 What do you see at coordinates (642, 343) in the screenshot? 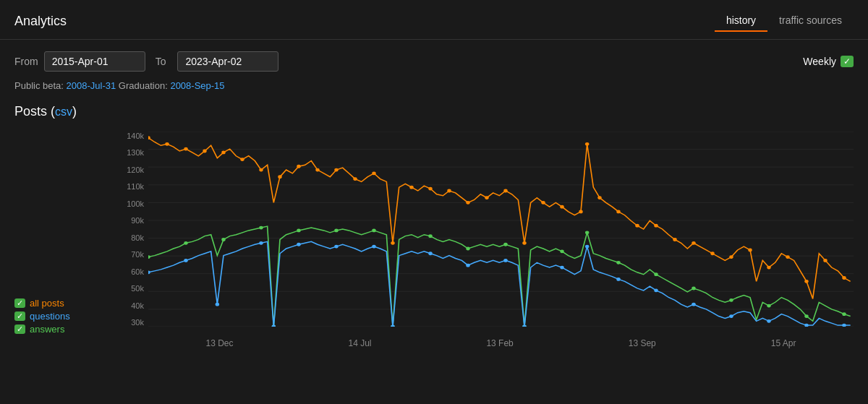
I see `x-label-sep: 13 Sep` at bounding box center [642, 343].